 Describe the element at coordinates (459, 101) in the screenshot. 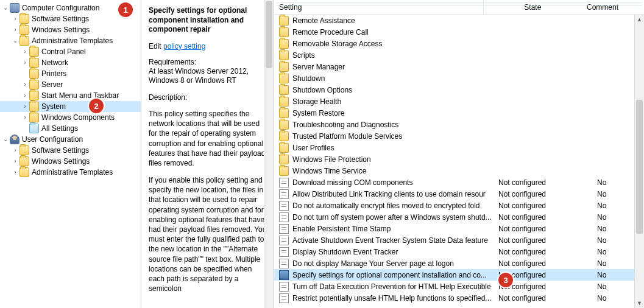

I see `list-row: Storage Health` at that location.